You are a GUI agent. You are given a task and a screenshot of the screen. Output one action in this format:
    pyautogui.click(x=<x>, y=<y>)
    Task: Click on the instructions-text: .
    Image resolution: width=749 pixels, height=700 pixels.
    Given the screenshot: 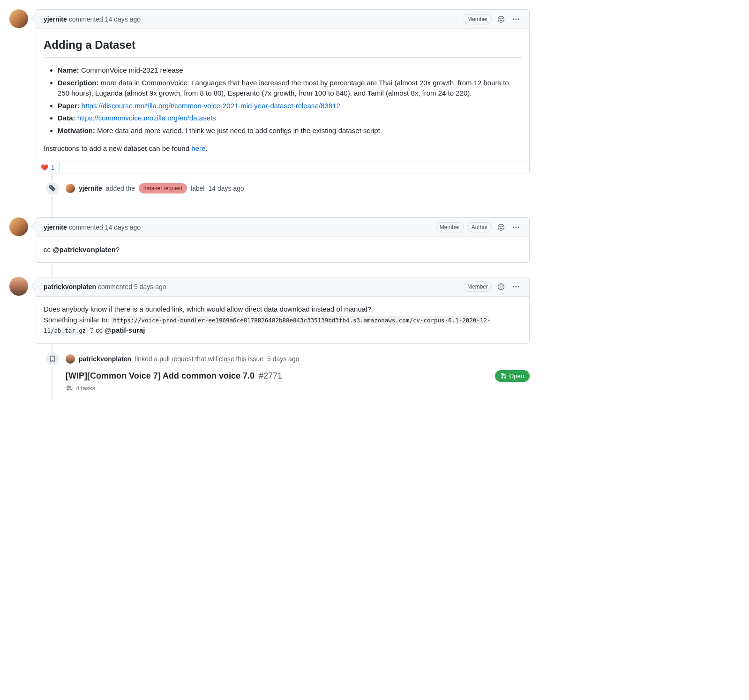 What is the action you would take?
    pyautogui.click(x=206, y=148)
    